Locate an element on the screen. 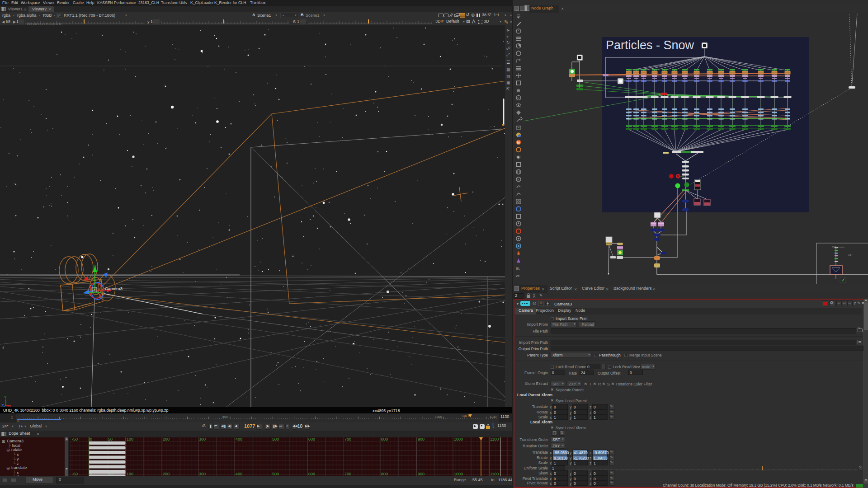 This screenshot has height=488, width=868. svg-text: K is located at coordinates (519, 180).